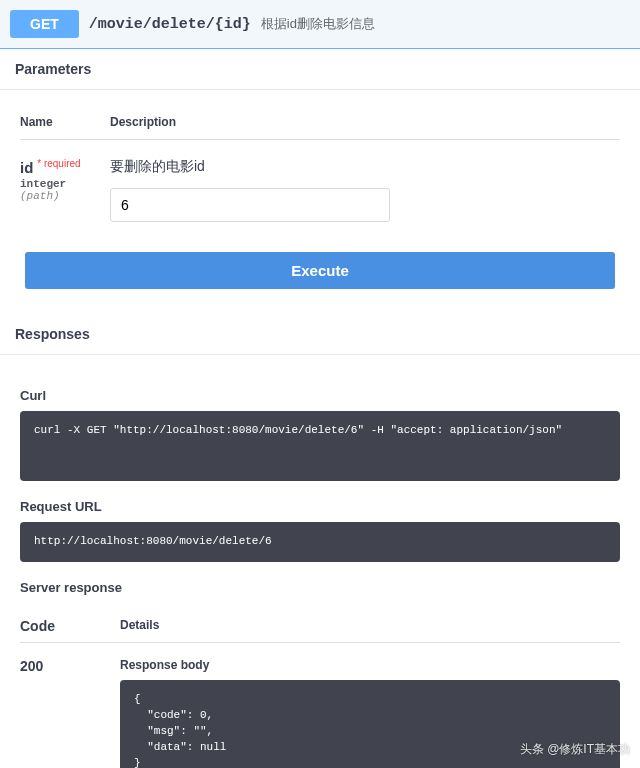 The height and width of the screenshot is (768, 640). Describe the element at coordinates (365, 122) in the screenshot. I see `column-description: Description` at that location.